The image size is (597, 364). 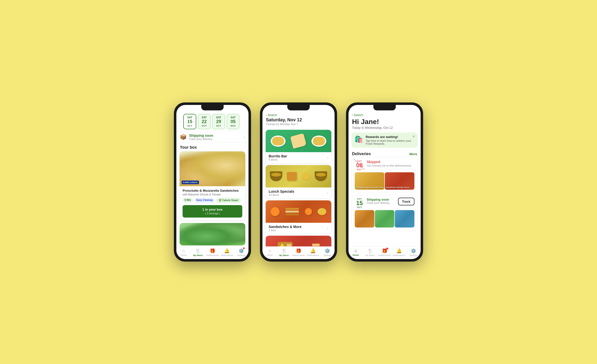 I want to click on recipe-sub: with Balsamic Drizzle & Tomato, so click(x=212, y=194).